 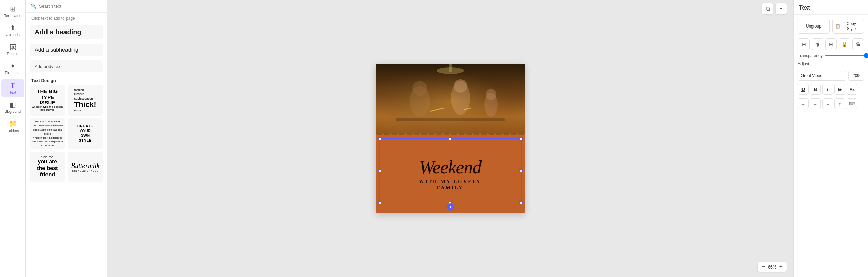 What do you see at coordinates (451, 167) in the screenshot?
I see `canvas-main-text: Weekend` at bounding box center [451, 167].